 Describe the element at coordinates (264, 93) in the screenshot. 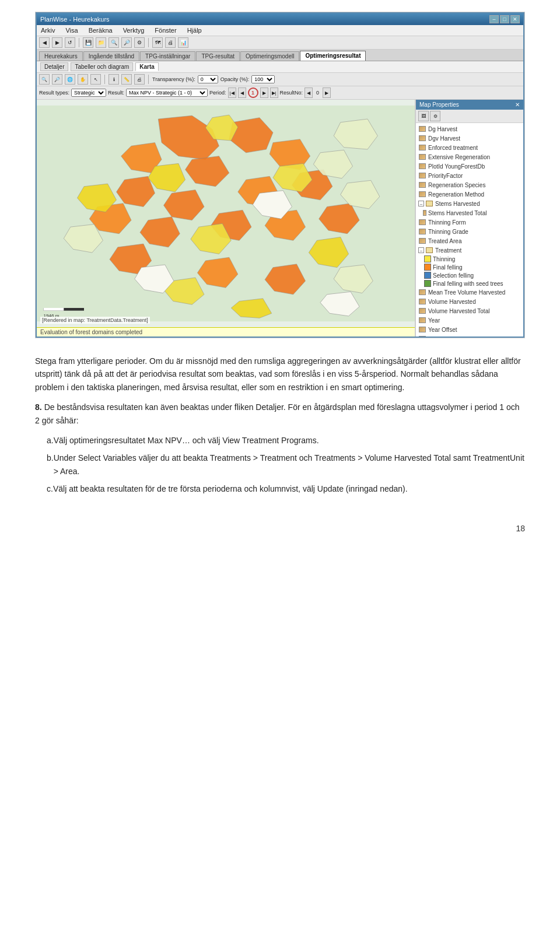

I see `period-next: ▶` at that location.